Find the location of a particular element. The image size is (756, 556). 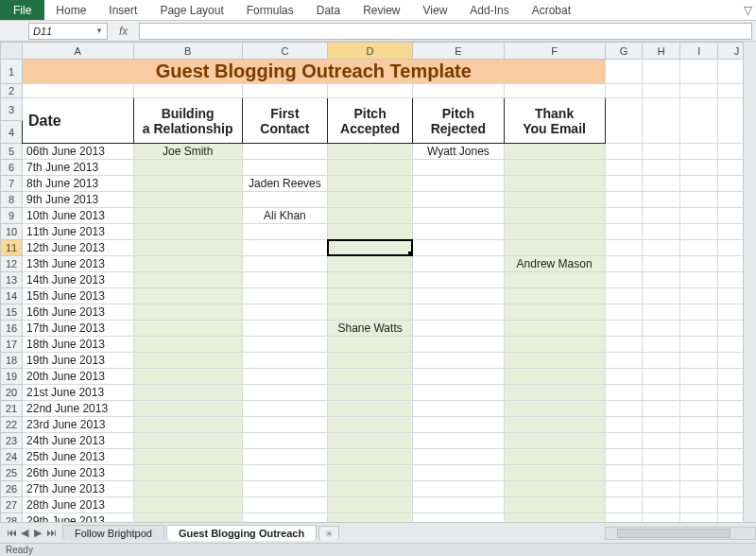

cell-date: 24th June 2013 is located at coordinates (77, 441).